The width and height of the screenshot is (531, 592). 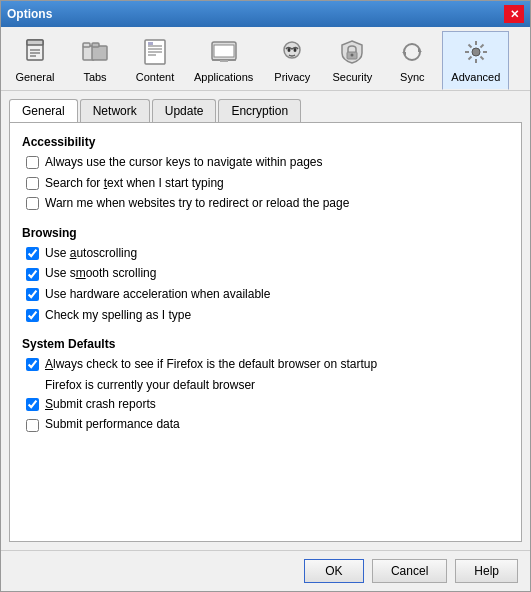 I want to click on applications-icon, so click(x=224, y=52).